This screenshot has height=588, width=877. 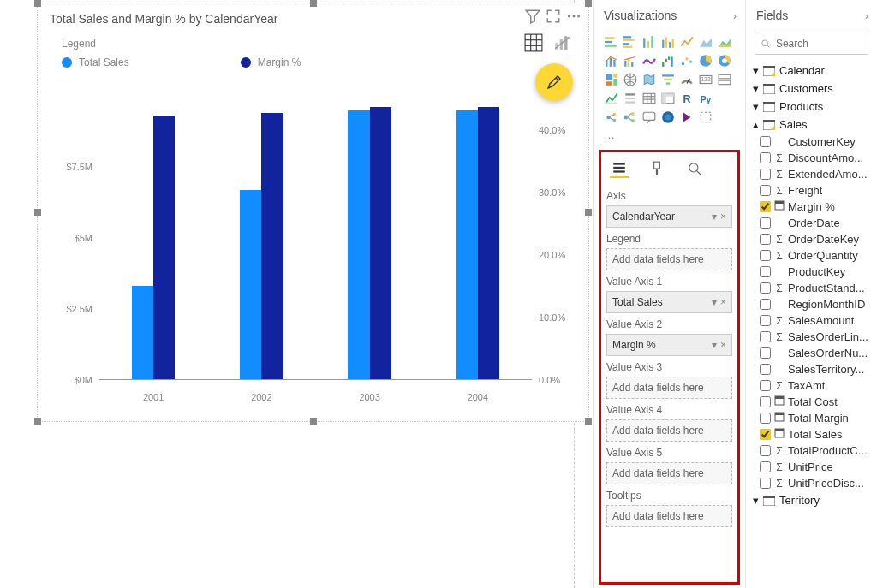 I want to click on clustered-bar-icon, so click(x=630, y=42).